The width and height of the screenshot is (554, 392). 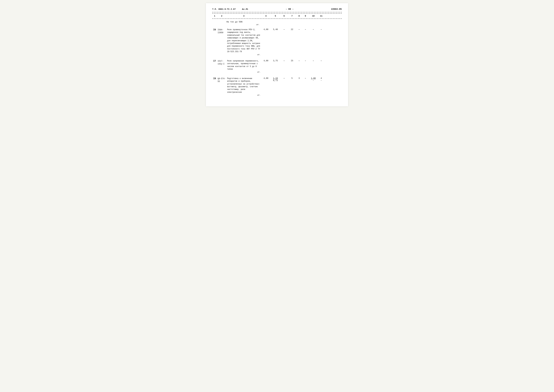 What do you see at coordinates (222, 63) in the screenshot?
I see `row-17-code: 1517–142у–I` at bounding box center [222, 63].